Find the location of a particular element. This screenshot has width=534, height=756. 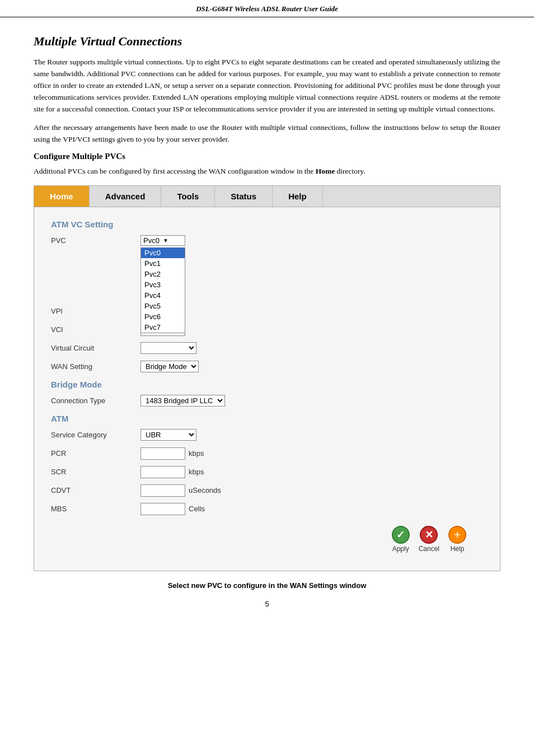

pvc-arrow-icon: ▼ is located at coordinates (166, 241).